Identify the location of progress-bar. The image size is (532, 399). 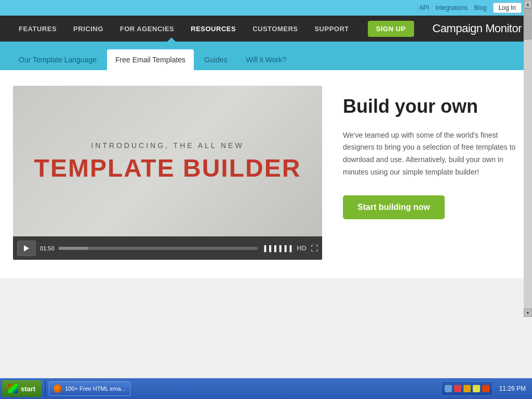
(158, 248).